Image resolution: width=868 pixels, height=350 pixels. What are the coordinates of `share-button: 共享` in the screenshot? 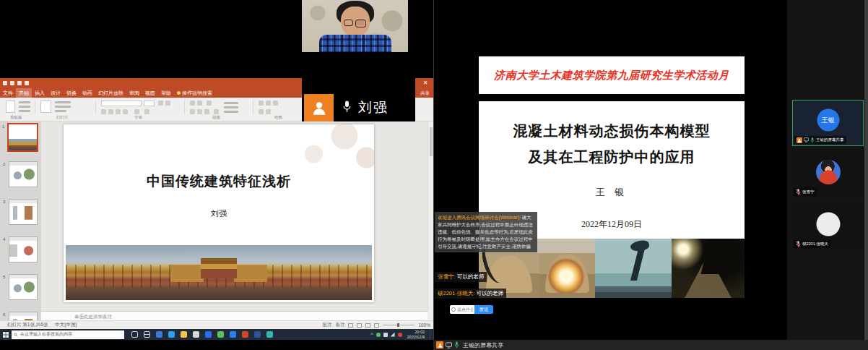 It's located at (425, 93).